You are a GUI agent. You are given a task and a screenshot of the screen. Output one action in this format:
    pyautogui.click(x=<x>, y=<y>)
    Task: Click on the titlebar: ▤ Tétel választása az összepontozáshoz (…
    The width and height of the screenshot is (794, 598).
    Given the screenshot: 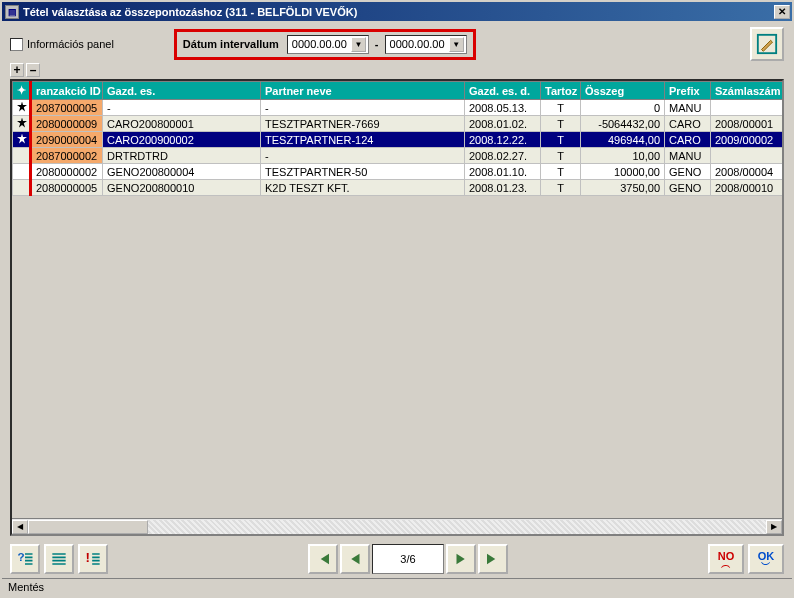 What is the action you would take?
    pyautogui.click(x=397, y=12)
    